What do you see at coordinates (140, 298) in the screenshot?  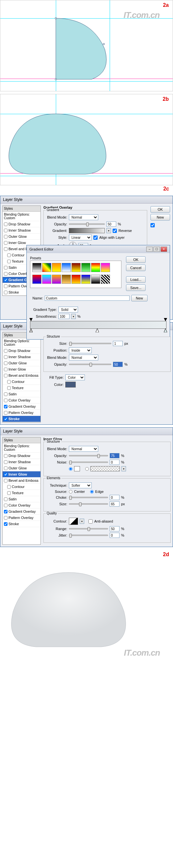 I see `editor-new-button: New` at bounding box center [140, 298].